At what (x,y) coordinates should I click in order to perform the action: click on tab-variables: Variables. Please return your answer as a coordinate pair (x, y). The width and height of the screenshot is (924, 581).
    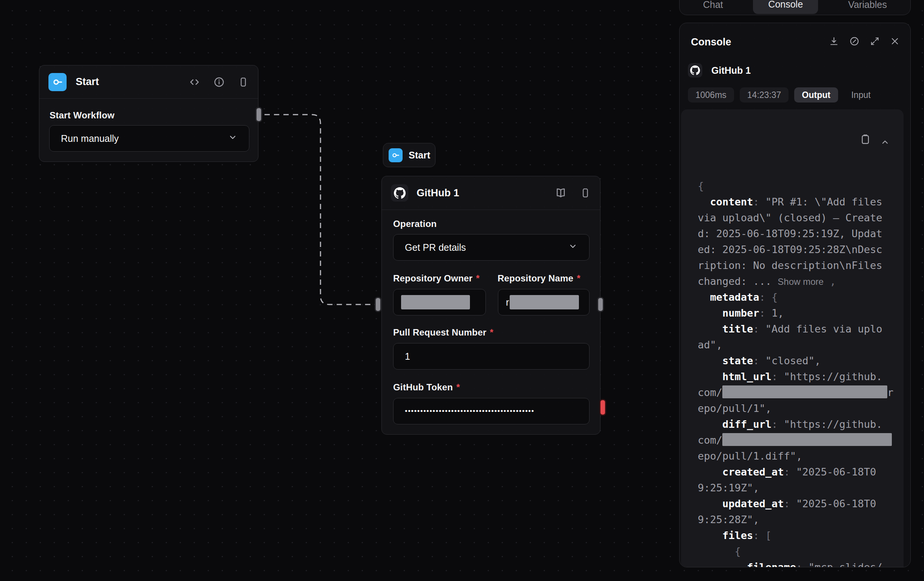
    Looking at the image, I should click on (868, 7).